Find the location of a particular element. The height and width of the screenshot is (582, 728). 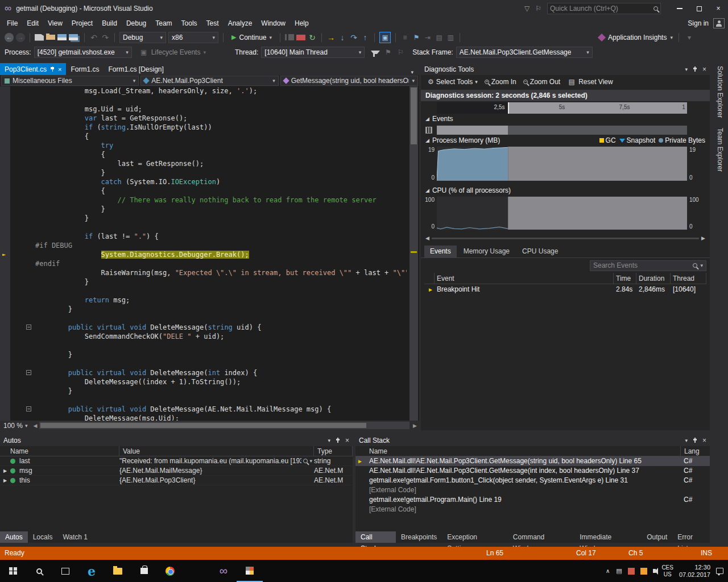

menu-test: Test is located at coordinates (213, 23).